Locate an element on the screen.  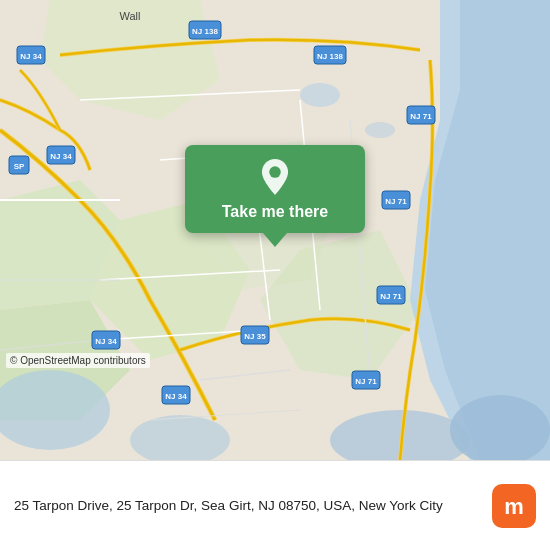
address-info: 25 Tarpon Drive, 25 Tarpon Dr, Sea Girt,… is located at coordinates (247, 506).